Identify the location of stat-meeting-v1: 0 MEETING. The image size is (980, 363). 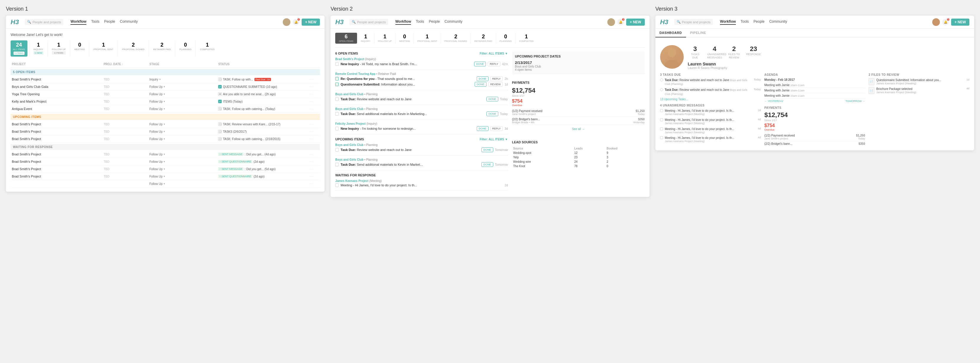
(80, 49).